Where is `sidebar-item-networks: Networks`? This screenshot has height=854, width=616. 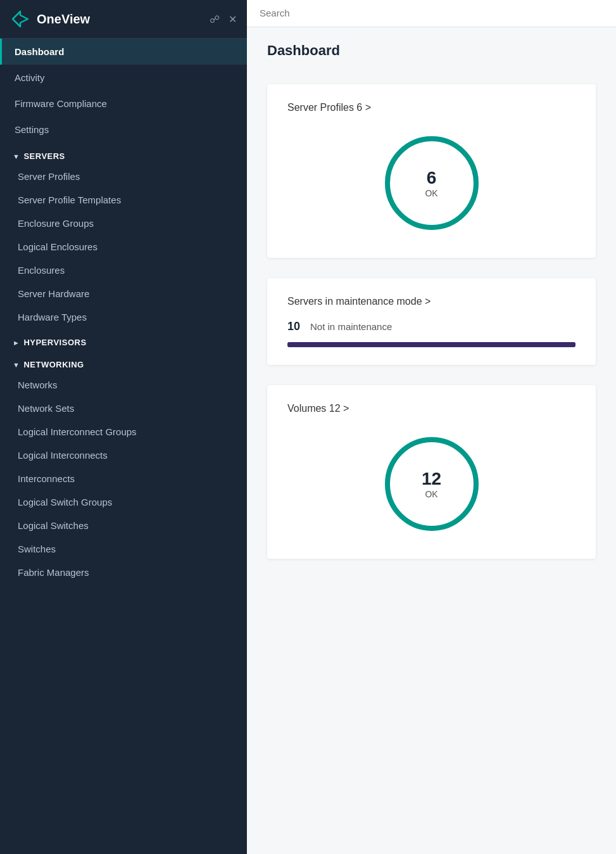
sidebar-item-networks: Networks is located at coordinates (123, 385).